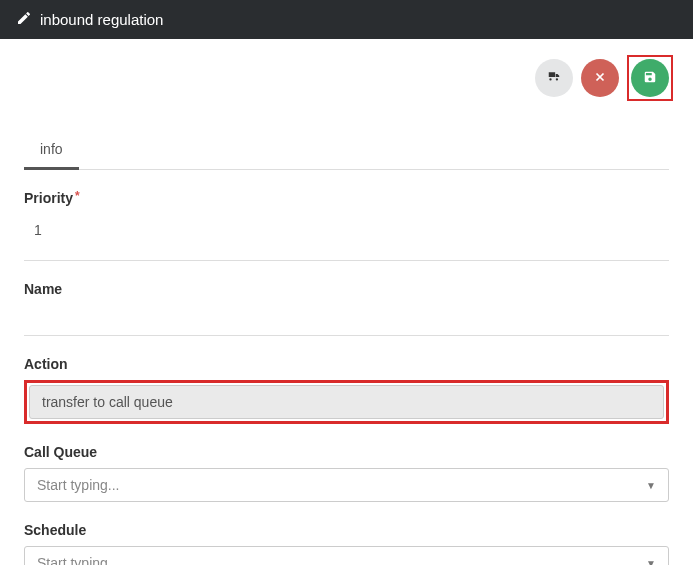 The image size is (693, 565). I want to click on action-select-value: transfer to call queue, so click(108, 402).